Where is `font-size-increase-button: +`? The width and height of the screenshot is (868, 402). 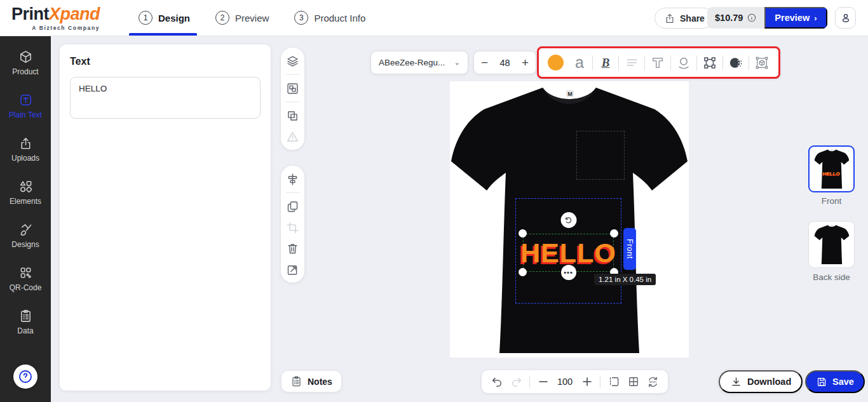 font-size-increase-button: + is located at coordinates (525, 62).